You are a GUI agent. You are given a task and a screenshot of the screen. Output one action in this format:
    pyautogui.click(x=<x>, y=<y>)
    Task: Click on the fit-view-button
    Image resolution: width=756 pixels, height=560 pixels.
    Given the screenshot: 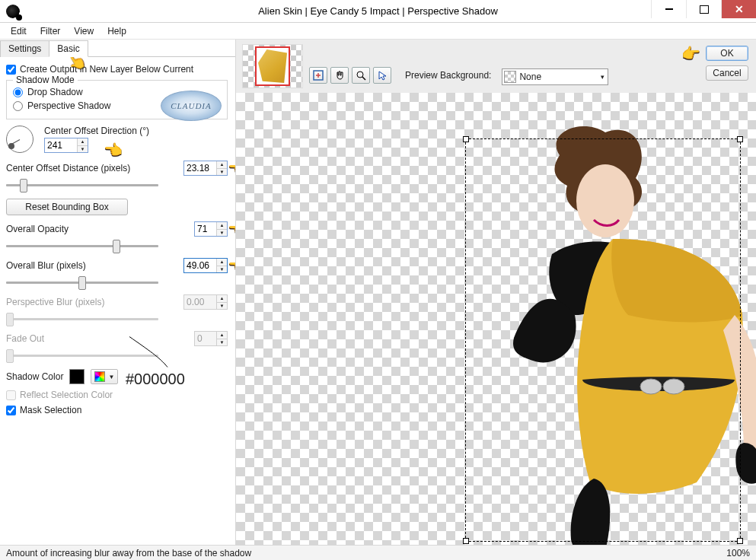 What is the action you would take?
    pyautogui.click(x=318, y=75)
    